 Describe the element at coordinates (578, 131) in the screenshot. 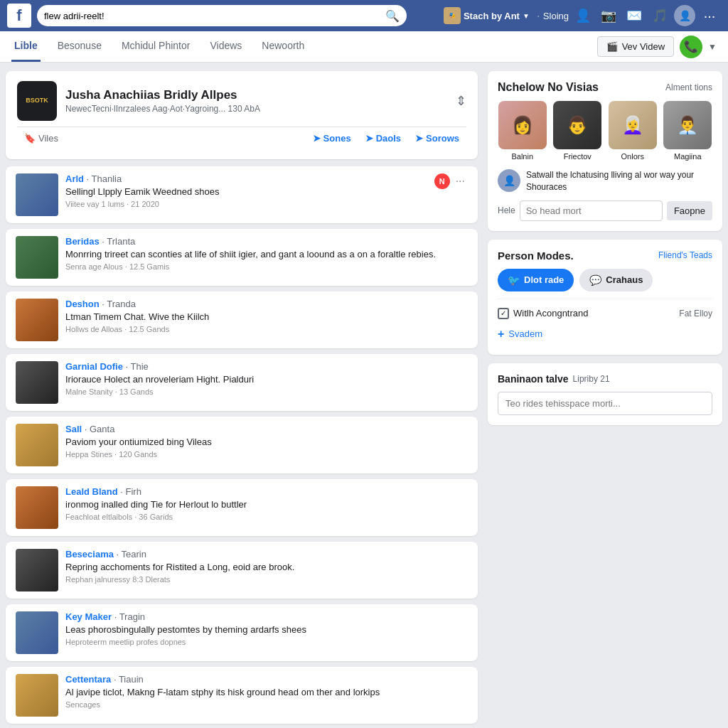

I see `friend-item-1: 👨 Friectov` at that location.